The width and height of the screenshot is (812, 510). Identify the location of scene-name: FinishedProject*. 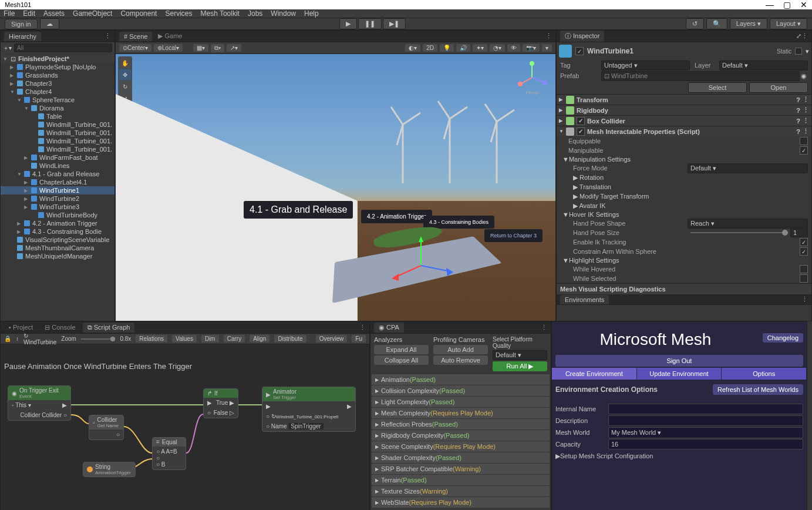
(43, 59).